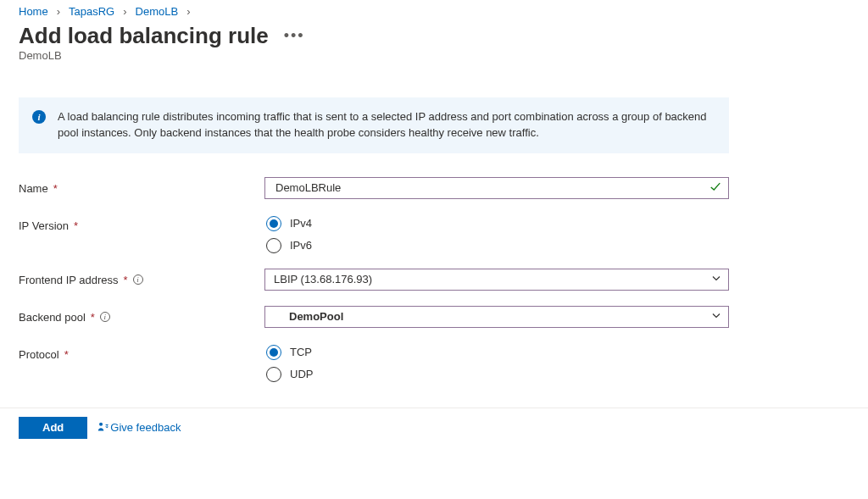  Describe the element at coordinates (434, 56) in the screenshot. I see `page-subtitle: DemoLB` at that location.